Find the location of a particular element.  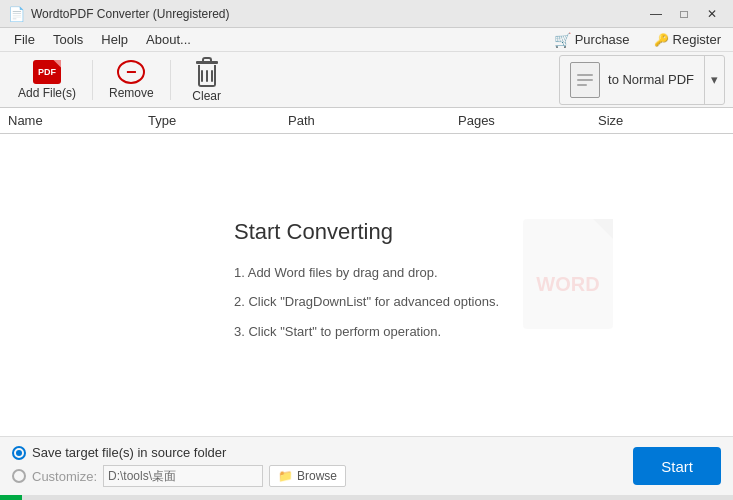

remove-icon: − is located at coordinates (131, 72).